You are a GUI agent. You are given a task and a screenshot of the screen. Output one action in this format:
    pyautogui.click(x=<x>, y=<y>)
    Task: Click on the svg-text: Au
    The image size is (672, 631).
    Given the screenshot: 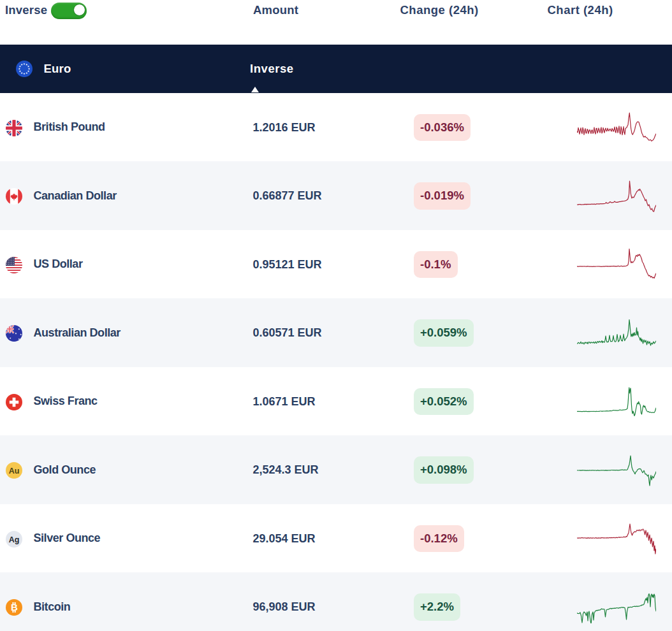 What is the action you would take?
    pyautogui.click(x=14, y=471)
    